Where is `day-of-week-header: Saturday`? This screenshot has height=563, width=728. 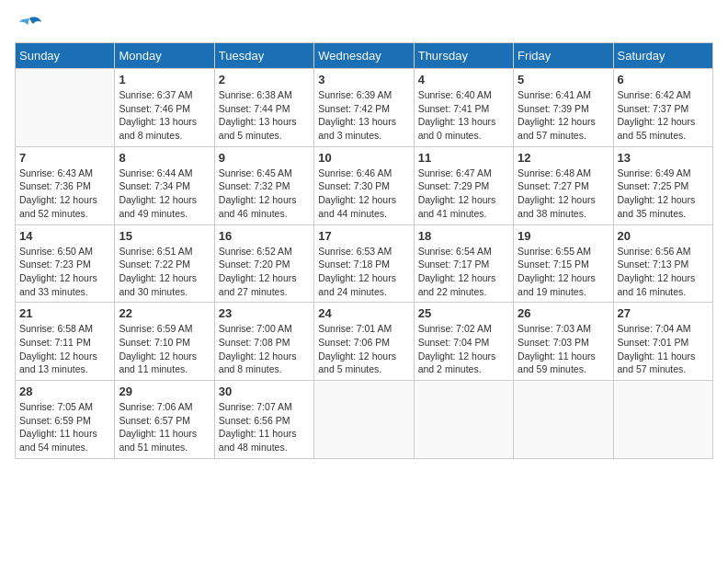
day-of-week-header: Saturday is located at coordinates (663, 56).